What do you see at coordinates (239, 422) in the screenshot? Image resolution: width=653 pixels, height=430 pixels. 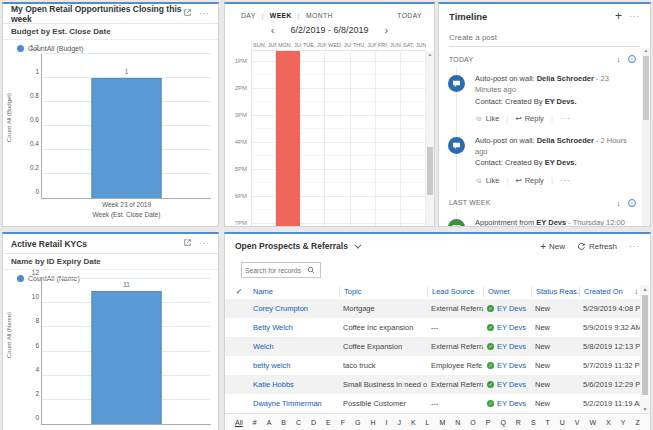 I see `alphabet-filter-all: All` at bounding box center [239, 422].